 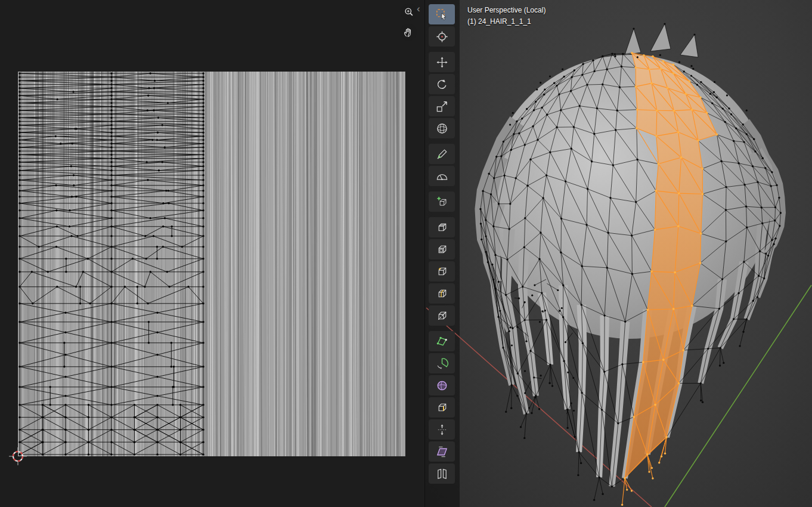 I want to click on poly-build-tool-button, so click(x=442, y=341).